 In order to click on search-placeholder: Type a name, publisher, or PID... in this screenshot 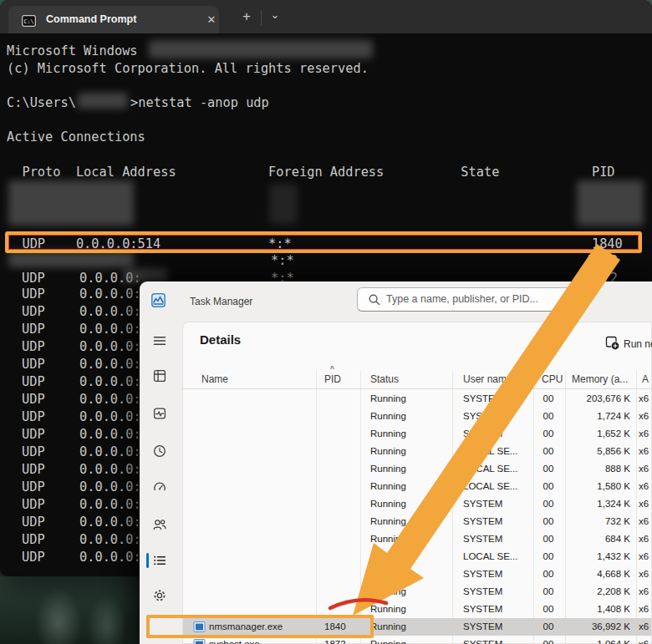, I will do `click(462, 299)`.